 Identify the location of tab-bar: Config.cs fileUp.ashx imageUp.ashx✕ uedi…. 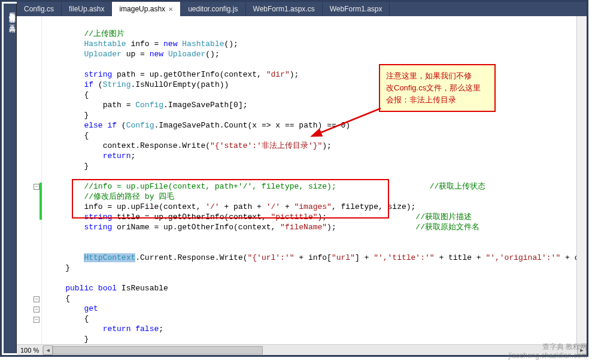
(302, 9).